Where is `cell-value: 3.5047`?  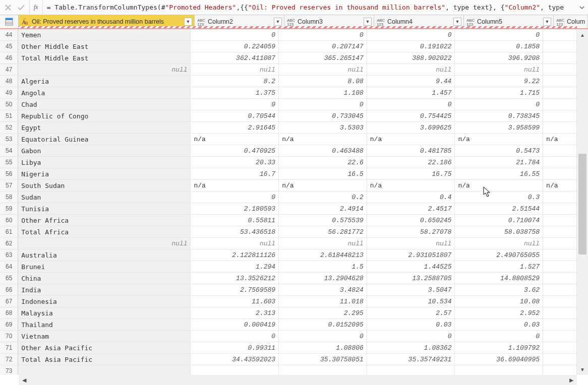
cell-value: 3.5047 is located at coordinates (411, 290).